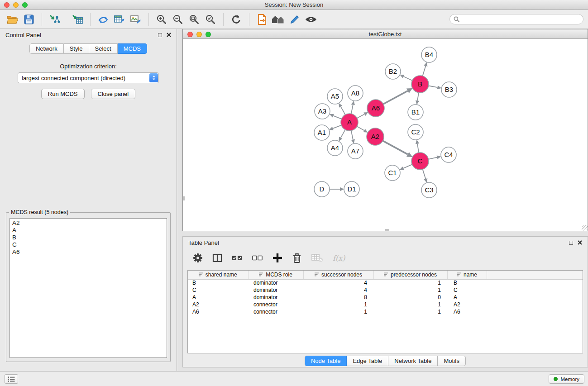 The image size is (588, 386). I want to click on document-icon, so click(262, 19).